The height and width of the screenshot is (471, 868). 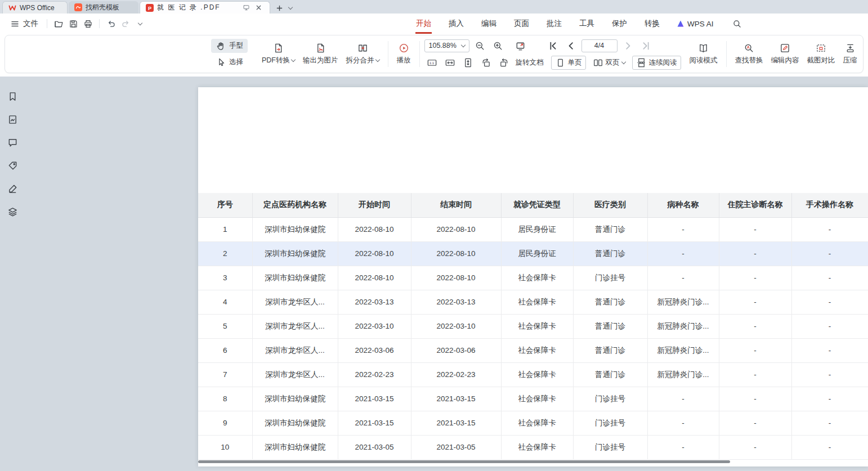 I want to click on zoom-in-button, so click(x=498, y=46).